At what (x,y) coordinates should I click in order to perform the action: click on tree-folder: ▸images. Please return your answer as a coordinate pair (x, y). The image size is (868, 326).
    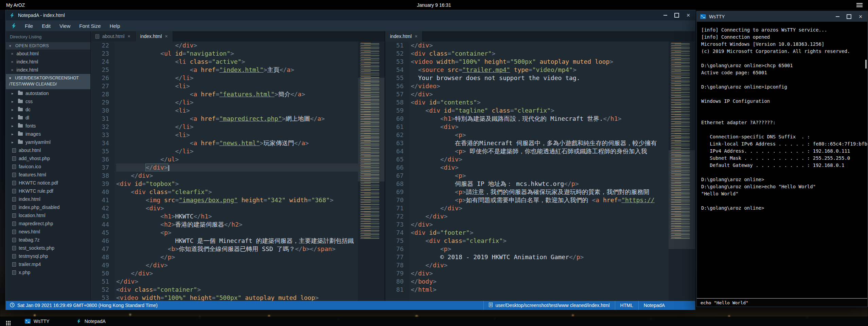
    Looking at the image, I should click on (48, 134).